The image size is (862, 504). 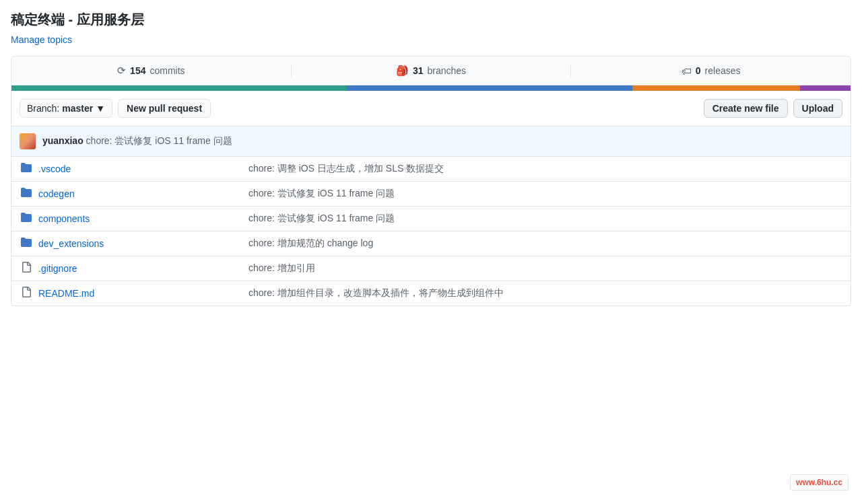 What do you see at coordinates (818, 108) in the screenshot?
I see `upload-files-button: Upload` at bounding box center [818, 108].